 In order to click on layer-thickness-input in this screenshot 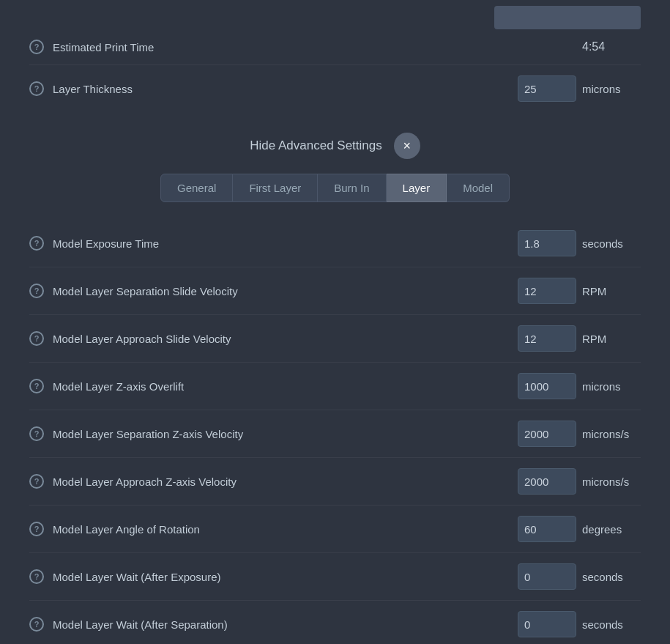, I will do `click(547, 89)`.